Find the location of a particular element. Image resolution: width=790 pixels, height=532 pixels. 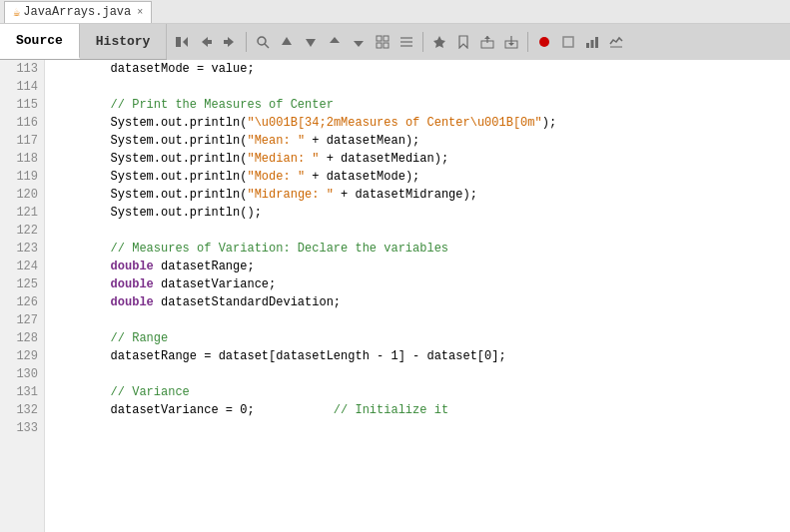

tab-history: History is located at coordinates (124, 42).